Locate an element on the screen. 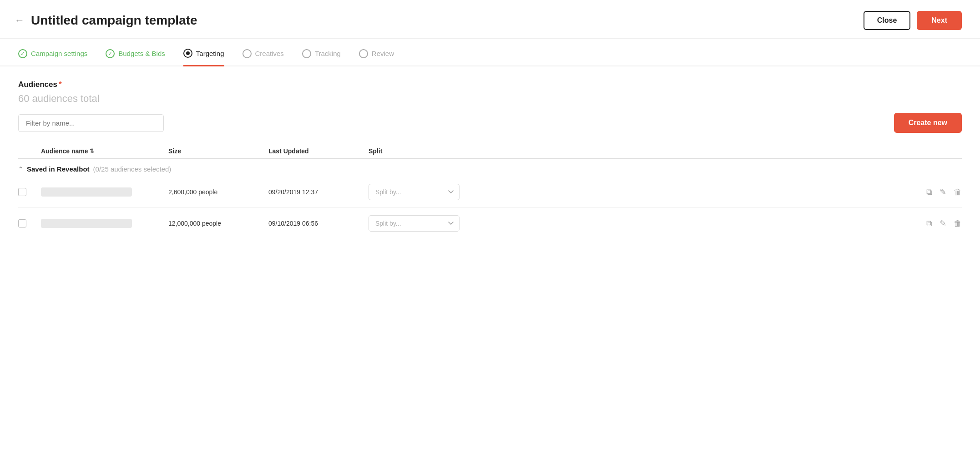  next-button: Next is located at coordinates (939, 20).